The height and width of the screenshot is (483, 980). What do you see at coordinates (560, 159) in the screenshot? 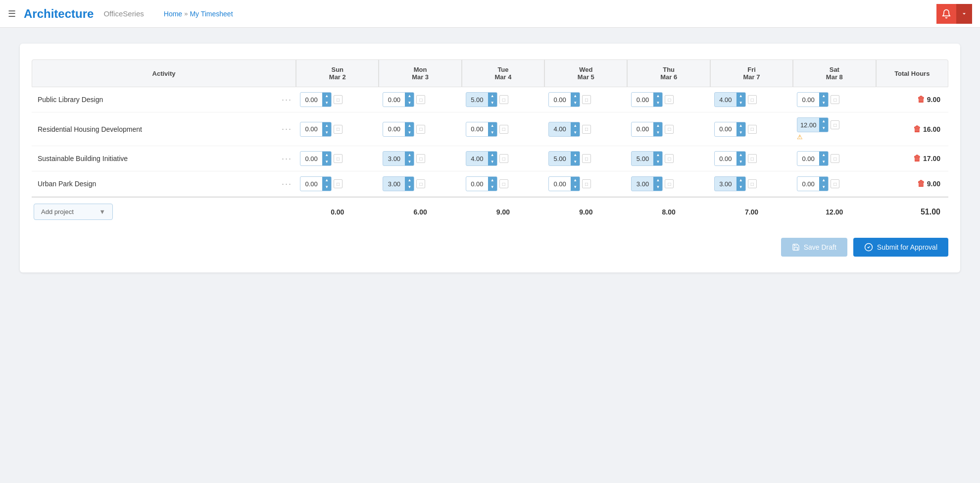
I see `hour-input-r2-d3` at bounding box center [560, 159].